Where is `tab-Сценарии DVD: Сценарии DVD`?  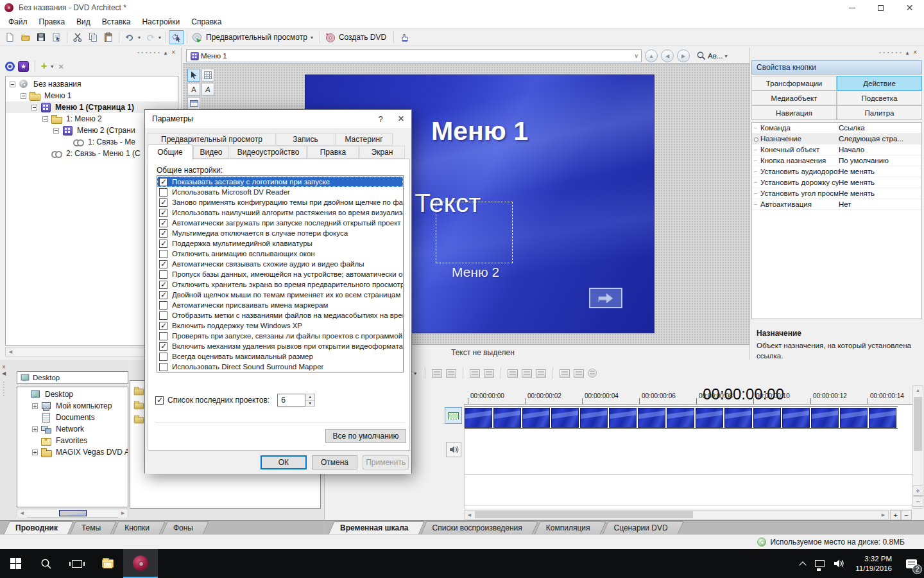
tab-Сценарии DVD: Сценарии DVD is located at coordinates (643, 528).